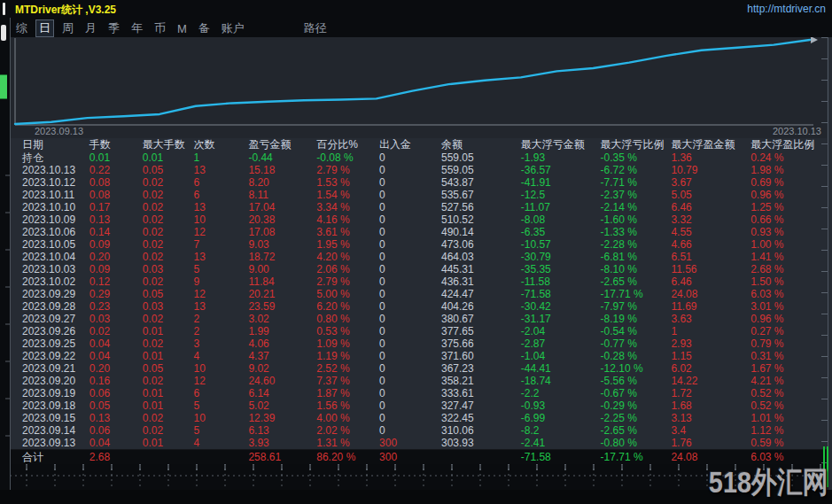 The width and height of the screenshot is (832, 504). I want to click on cell: -41.91, so click(561, 182).